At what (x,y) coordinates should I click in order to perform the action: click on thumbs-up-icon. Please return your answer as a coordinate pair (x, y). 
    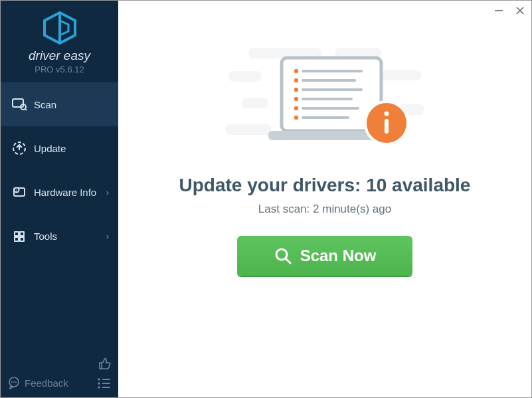
    Looking at the image, I should click on (104, 363).